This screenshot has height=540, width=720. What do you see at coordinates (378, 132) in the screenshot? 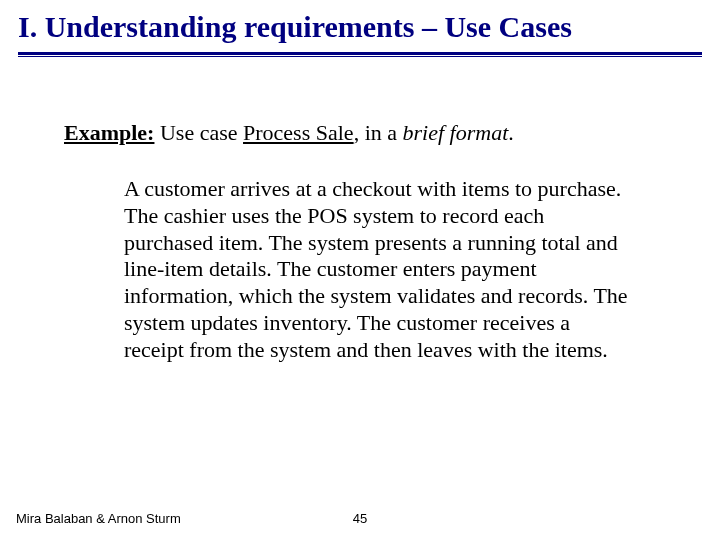
I see `example-mid: , in a` at bounding box center [378, 132].